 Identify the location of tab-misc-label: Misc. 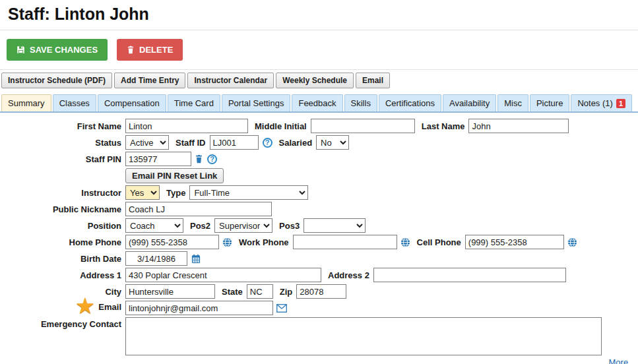
(513, 103).